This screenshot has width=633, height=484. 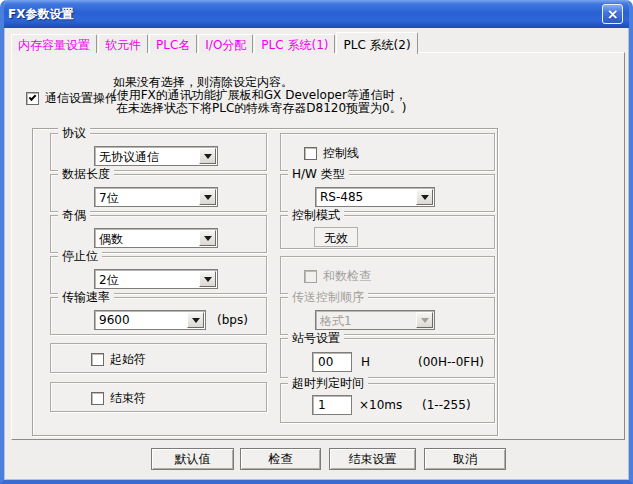 I want to click on parity-groupbox: 奇偶 偶数, so click(x=158, y=234).